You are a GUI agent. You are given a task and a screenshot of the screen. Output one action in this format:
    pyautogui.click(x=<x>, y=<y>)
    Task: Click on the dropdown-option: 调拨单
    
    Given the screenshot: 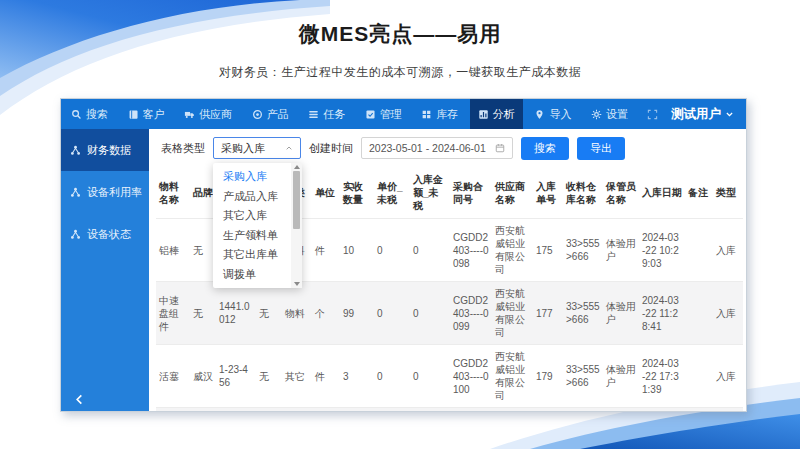 What is the action you would take?
    pyautogui.click(x=252, y=275)
    